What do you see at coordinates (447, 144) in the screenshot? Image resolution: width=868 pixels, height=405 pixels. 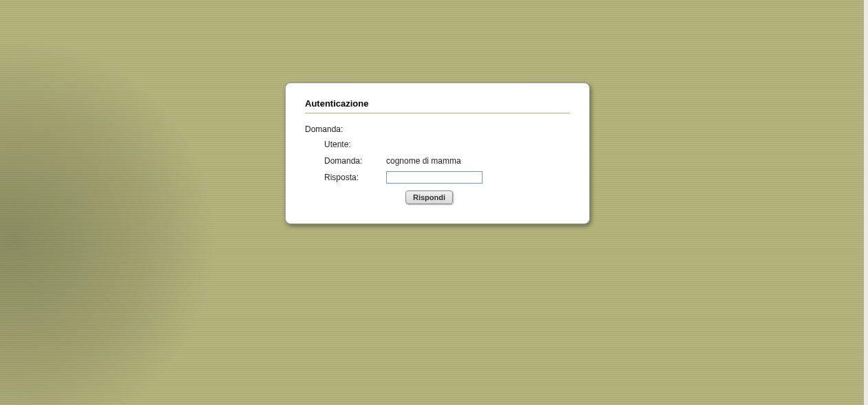 I see `user-row: Utente:` at bounding box center [447, 144].